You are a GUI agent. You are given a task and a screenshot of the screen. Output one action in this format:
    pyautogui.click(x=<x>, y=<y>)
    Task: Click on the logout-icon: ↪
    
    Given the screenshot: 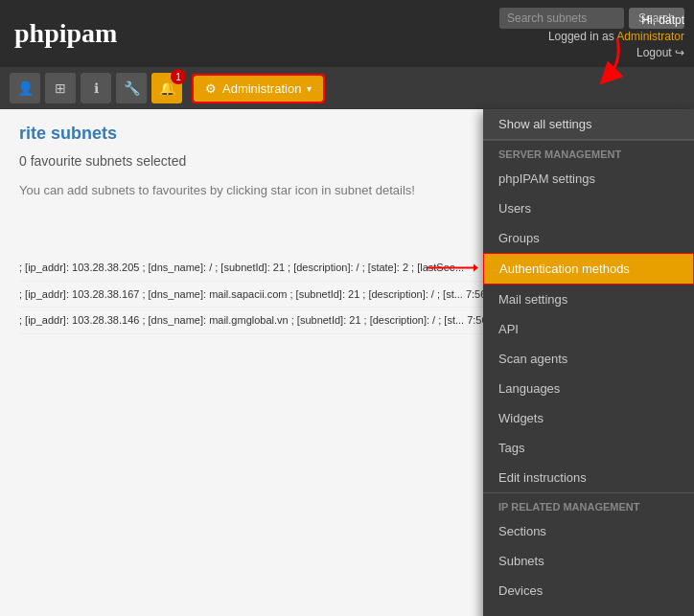 What is the action you would take?
    pyautogui.click(x=680, y=53)
    